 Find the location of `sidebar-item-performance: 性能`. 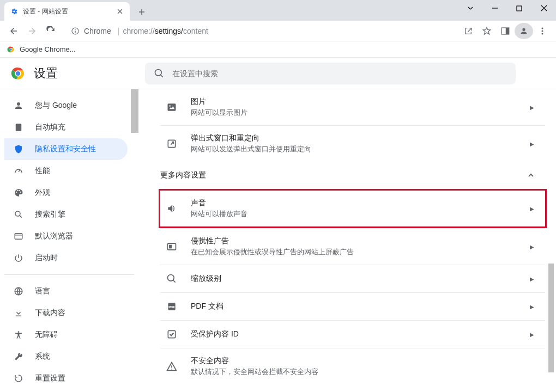

sidebar-item-performance: 性能 is located at coordinates (66, 171).